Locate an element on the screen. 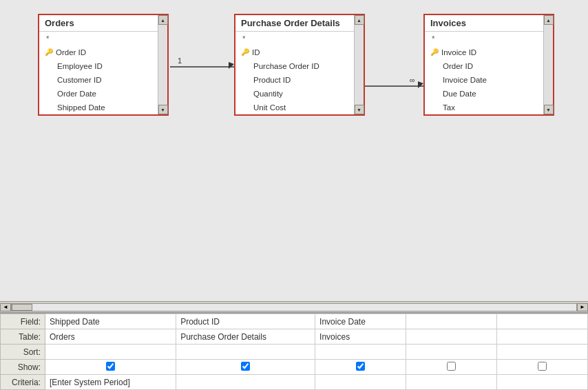 Image resolution: width=588 pixels, height=390 pixels. field-row: Shipped Date is located at coordinates (103, 107).